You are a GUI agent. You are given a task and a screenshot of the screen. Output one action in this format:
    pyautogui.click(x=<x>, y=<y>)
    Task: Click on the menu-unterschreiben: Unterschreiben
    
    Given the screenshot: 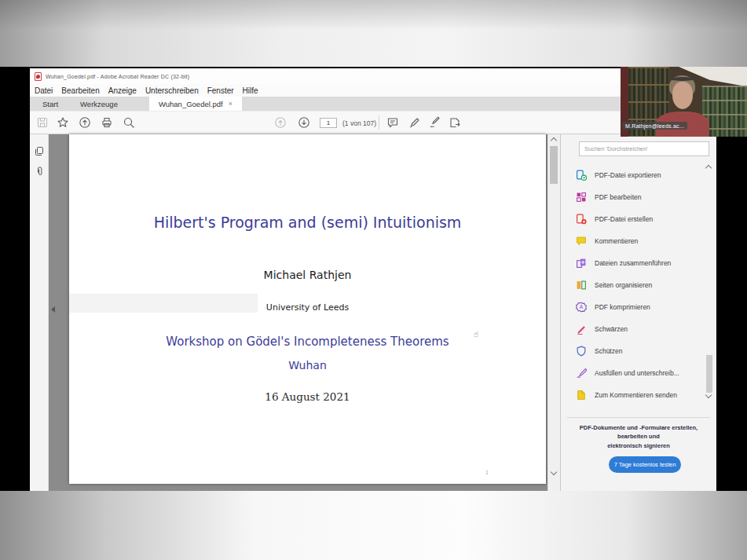 What is the action you would take?
    pyautogui.click(x=172, y=91)
    